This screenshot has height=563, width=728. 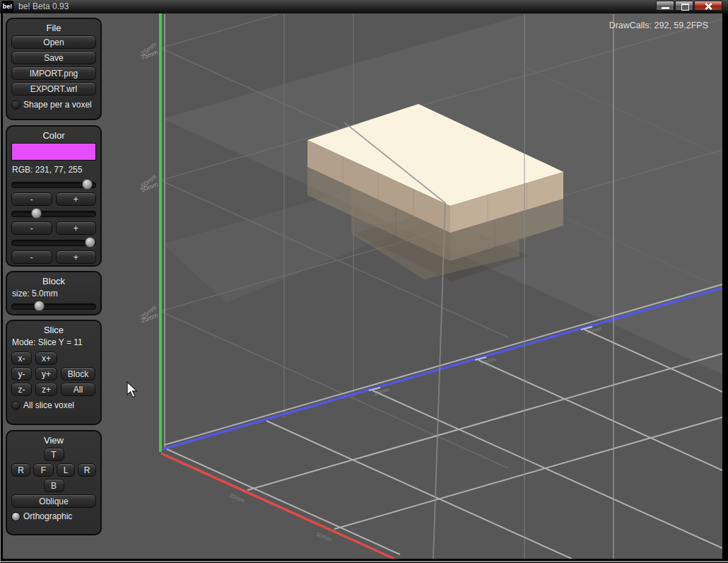 What do you see at coordinates (21, 358) in the screenshot?
I see `slice-x-minus-button: x-` at bounding box center [21, 358].